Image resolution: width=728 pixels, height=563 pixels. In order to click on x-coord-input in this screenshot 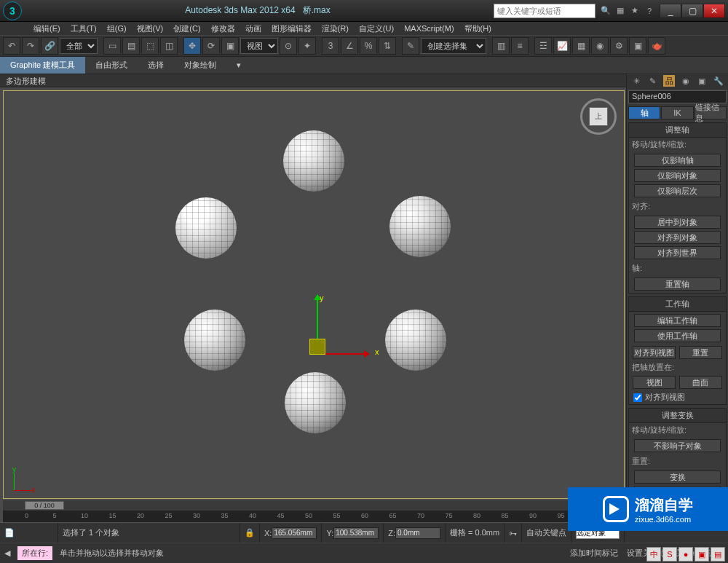, I will do `click(294, 533)`.